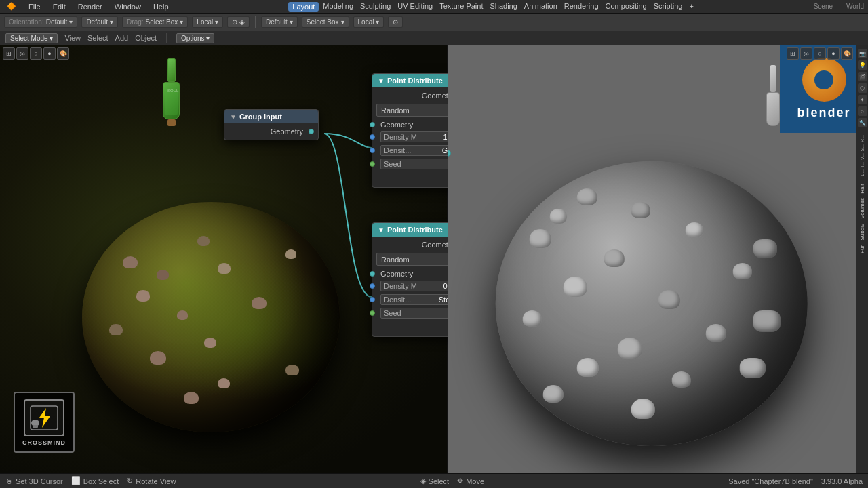 The image size is (868, 488). Describe the element at coordinates (239, 22) in the screenshot. I see `snap-tools: ⊙ ◈` at that location.